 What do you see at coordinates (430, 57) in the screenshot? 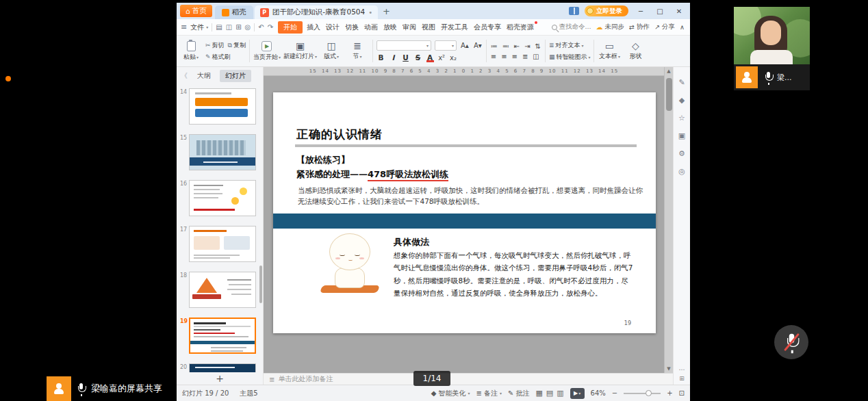
I see `font-color-icon: A` at bounding box center [430, 57].